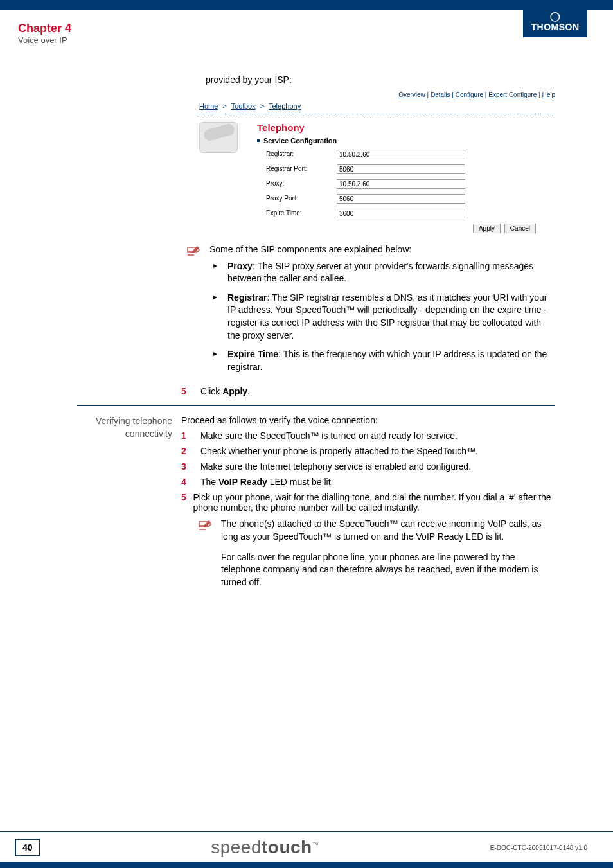  What do you see at coordinates (549, 95) in the screenshot?
I see `nav-help: Help` at bounding box center [549, 95].